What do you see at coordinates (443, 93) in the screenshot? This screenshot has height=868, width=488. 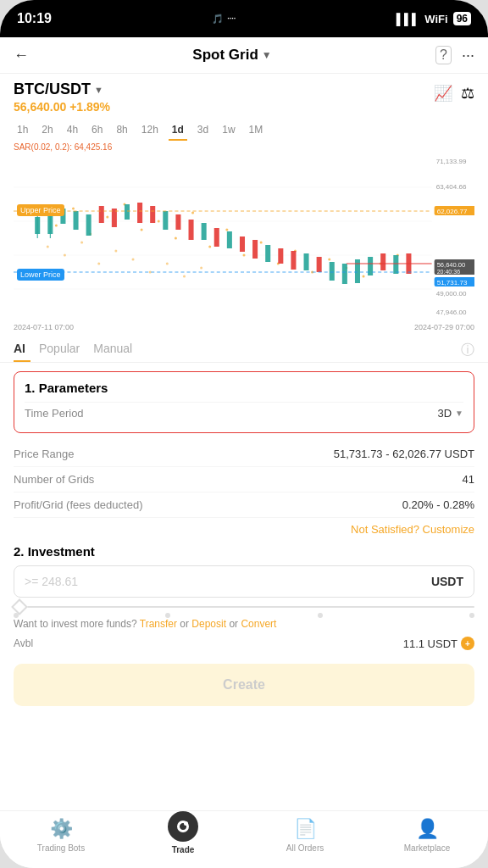 I see `chart-icon: 📈` at bounding box center [443, 93].